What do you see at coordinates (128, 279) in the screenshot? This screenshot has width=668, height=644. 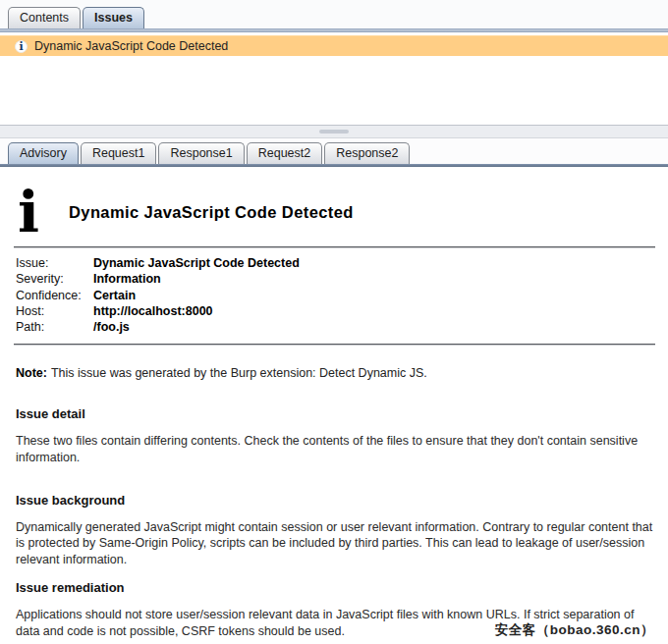 I see `field-value: Information` at bounding box center [128, 279].